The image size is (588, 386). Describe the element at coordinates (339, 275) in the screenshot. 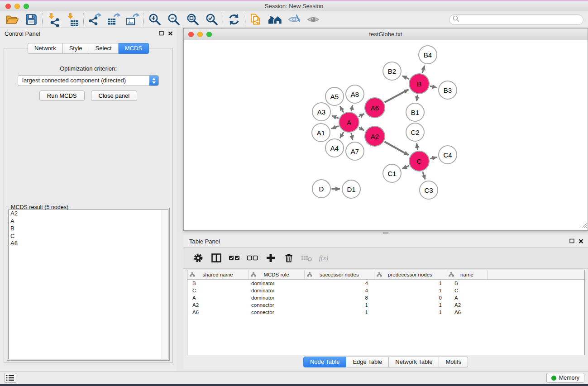

I see `column-header-successor-nodes: successor nodes` at that location.